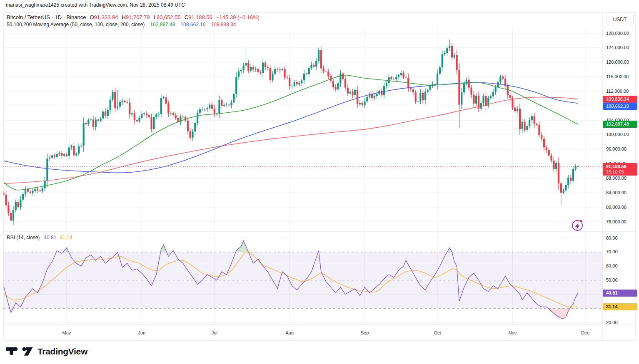 The height and width of the screenshot is (364, 639). I want to click on symbol-legend: Bitcoin / TetherUS · 1D · BinanceO91,333…, so click(133, 17).